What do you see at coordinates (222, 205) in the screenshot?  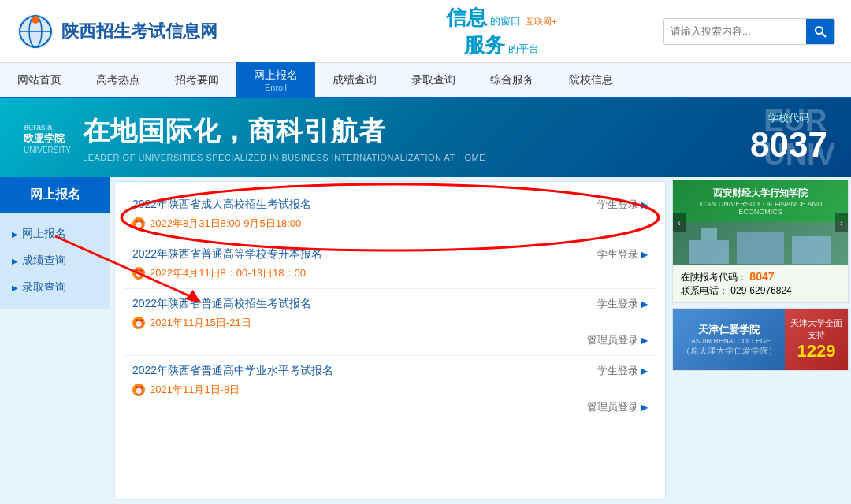 I see `enrollment-title-1: 2022年陕西省成人高校招生考试报名` at bounding box center [222, 205].